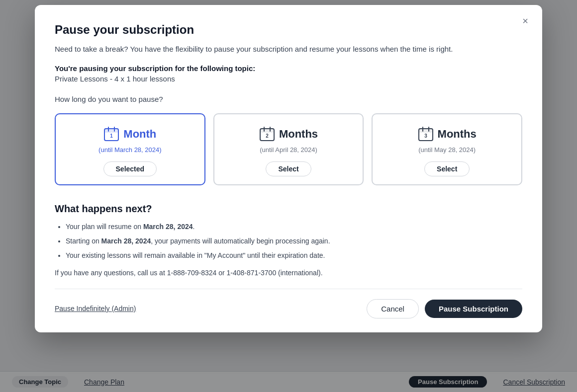 The height and width of the screenshot is (392, 577). Describe the element at coordinates (294, 227) in the screenshot. I see `next-item-1: Your plan will resume on March 28, 2024.` at that location.